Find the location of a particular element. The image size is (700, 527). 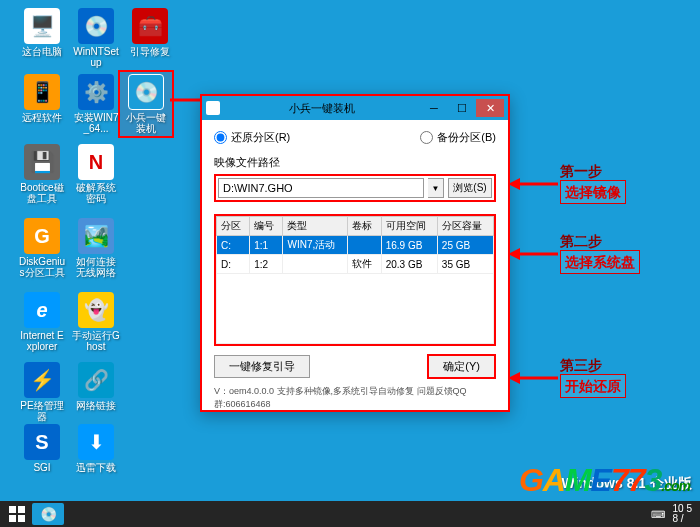

col-size: 分区容量 is located at coordinates (465, 226).